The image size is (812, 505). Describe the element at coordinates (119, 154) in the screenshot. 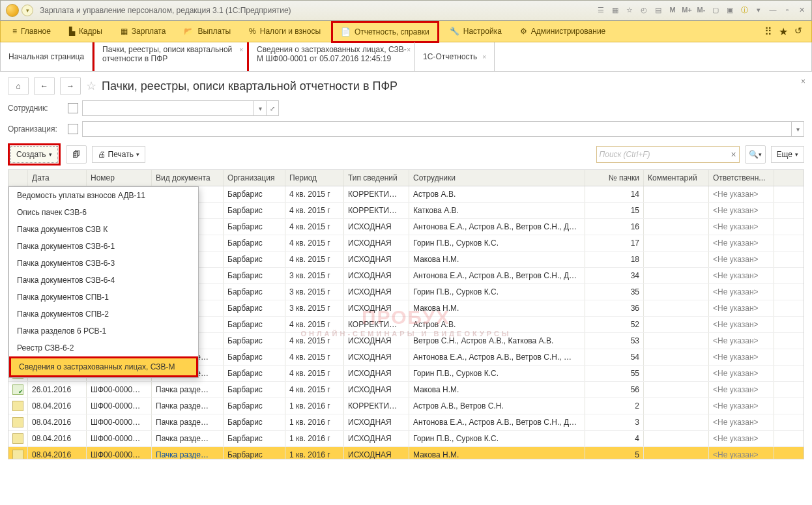

I see `print-button: 🖨Печать▾` at that location.